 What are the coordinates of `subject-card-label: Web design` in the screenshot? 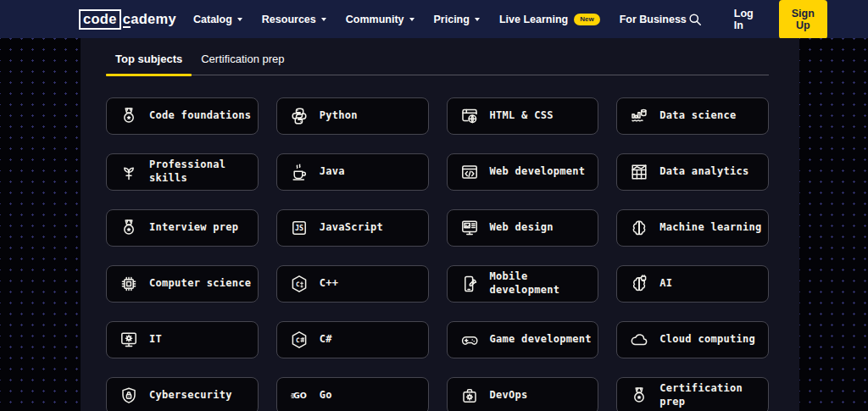 It's located at (522, 228).